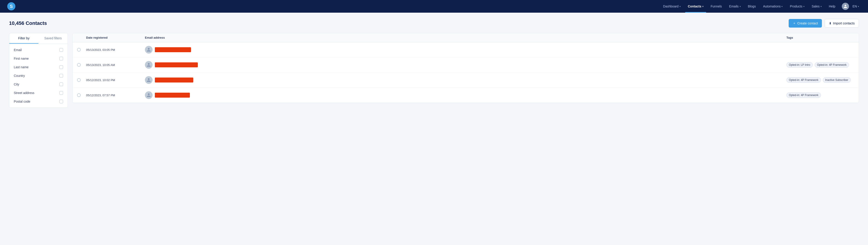 The width and height of the screenshot is (868, 245). I want to click on tab-saved-filters: Saved filters, so click(53, 38).